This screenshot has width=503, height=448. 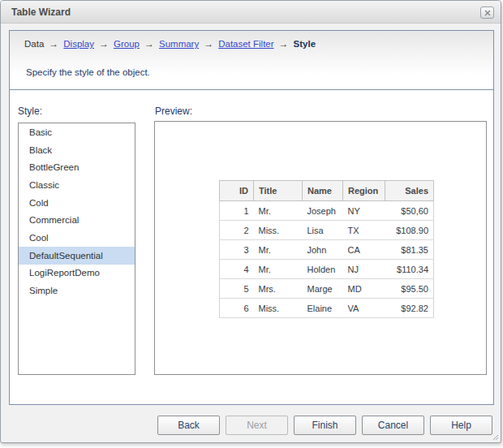 What do you see at coordinates (325, 425) in the screenshot?
I see `button-row: BackNextFinishCancelHelp` at bounding box center [325, 425].